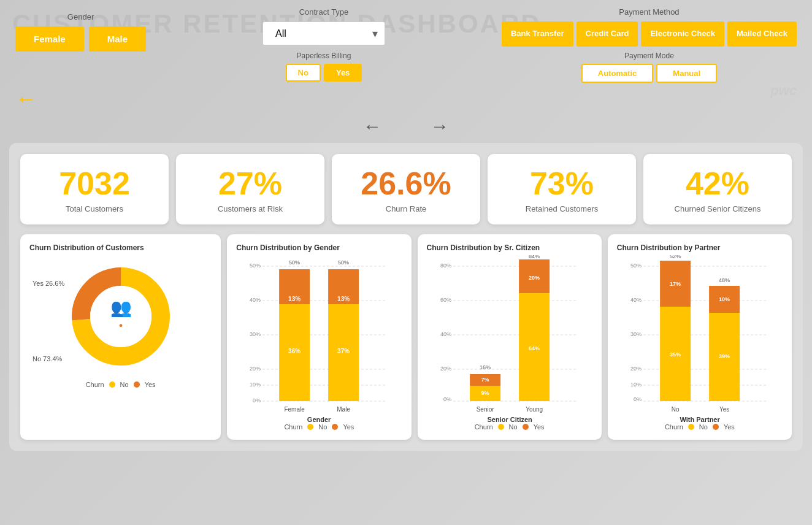 This screenshot has width=812, height=525. What do you see at coordinates (324, 72) in the screenshot?
I see `paperless-buttons: No Yes` at bounding box center [324, 72].